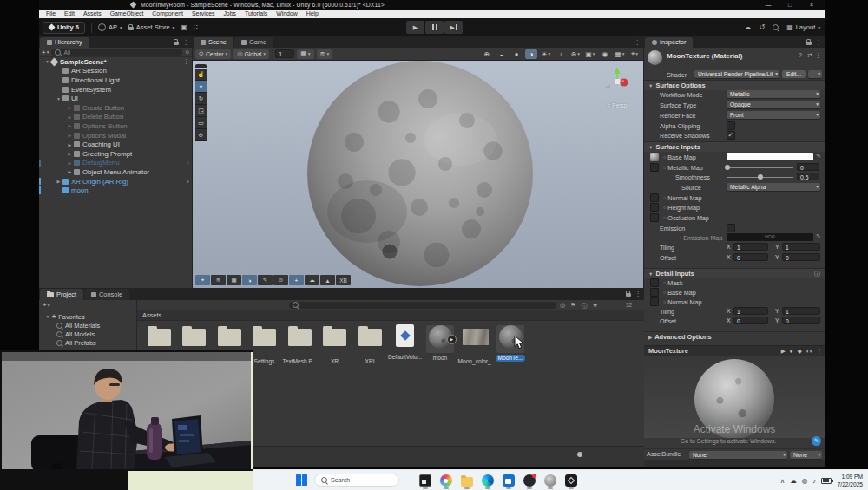 This screenshot has width=868, height=490. Describe the element at coordinates (731, 126) in the screenshot. I see `alpha-clipping-checkbox` at that location.